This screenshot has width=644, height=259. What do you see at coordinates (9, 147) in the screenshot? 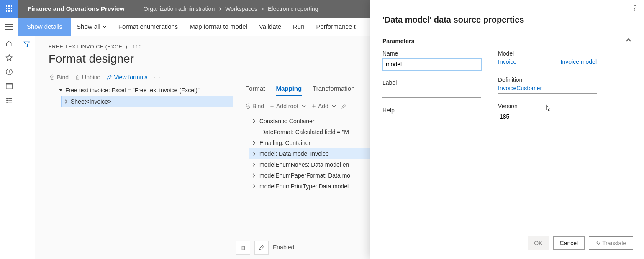
I see `left-rail` at bounding box center [9, 147].